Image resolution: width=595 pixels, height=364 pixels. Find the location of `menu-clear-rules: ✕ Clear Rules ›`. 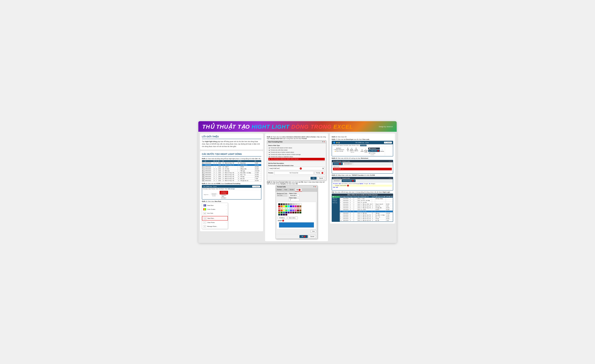

menu-clear-rules: ✕ Clear Rules › is located at coordinates (215, 222).